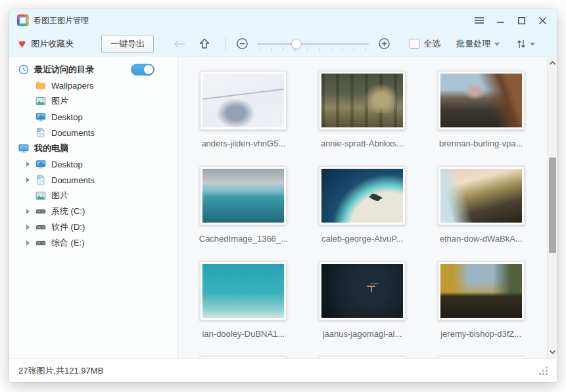  What do you see at coordinates (93, 101) in the screenshot?
I see `sidebar-item-pictures-recent: 图片` at bounding box center [93, 101].